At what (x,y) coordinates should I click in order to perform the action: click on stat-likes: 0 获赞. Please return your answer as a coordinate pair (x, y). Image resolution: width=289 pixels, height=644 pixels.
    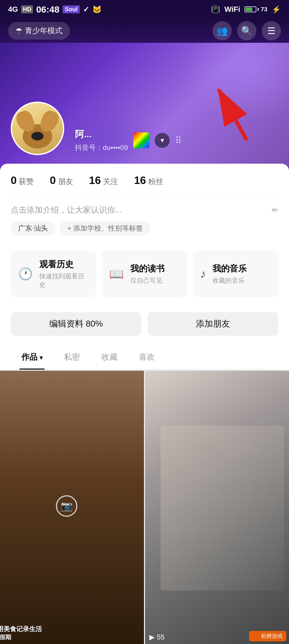
    Looking at the image, I should click on (22, 181).